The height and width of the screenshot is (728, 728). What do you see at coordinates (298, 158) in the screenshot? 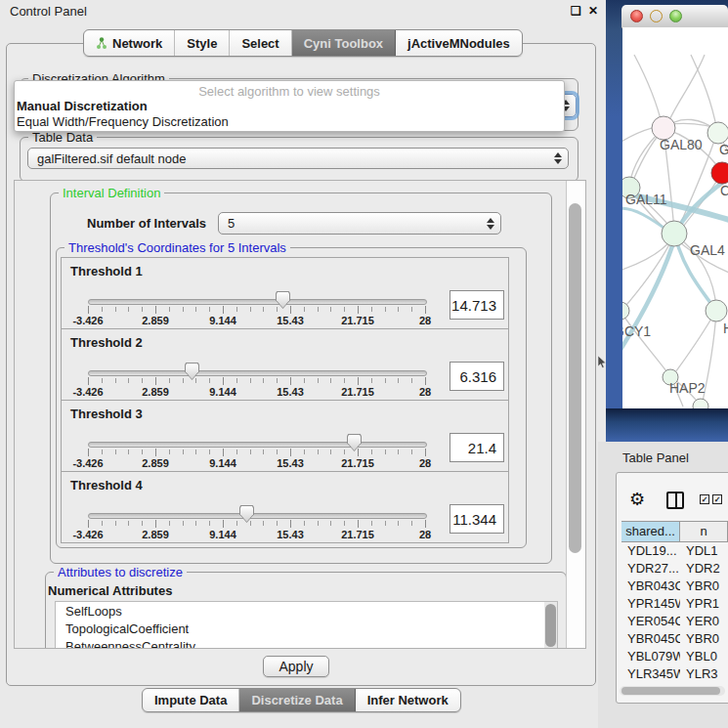
I see `table-data-select: galFiltered.sif default node` at bounding box center [298, 158].